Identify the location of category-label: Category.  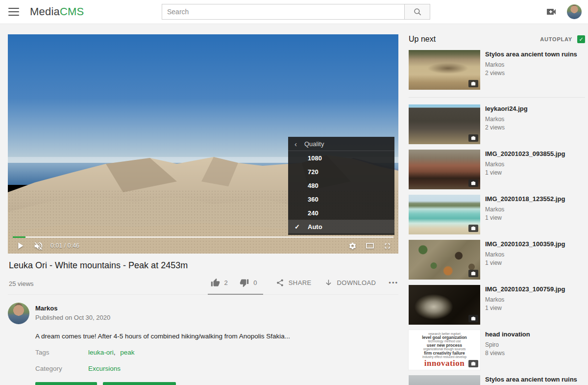
(62, 369).